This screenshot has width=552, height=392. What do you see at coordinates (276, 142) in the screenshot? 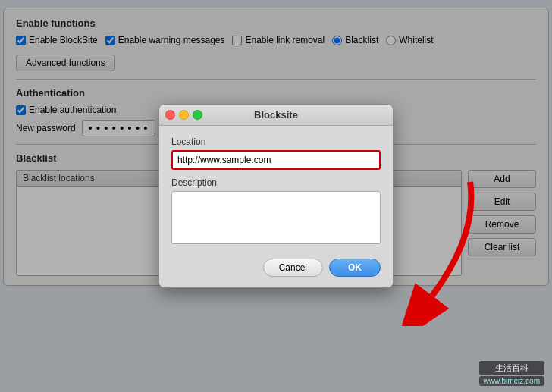
I see `location-label: Location` at bounding box center [276, 142].